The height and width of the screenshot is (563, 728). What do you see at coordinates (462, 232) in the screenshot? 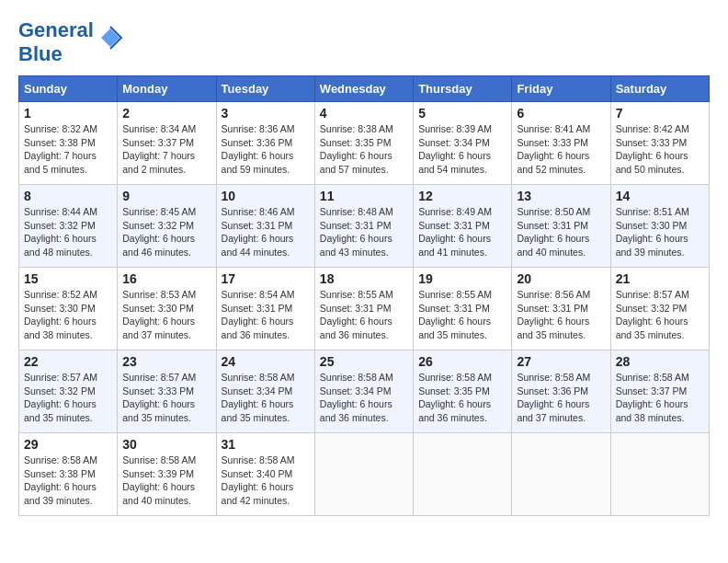
I see `day-detail: Sunrise: 8:49 AMSunset: 3:31 PMDaylight:…` at bounding box center [462, 232].